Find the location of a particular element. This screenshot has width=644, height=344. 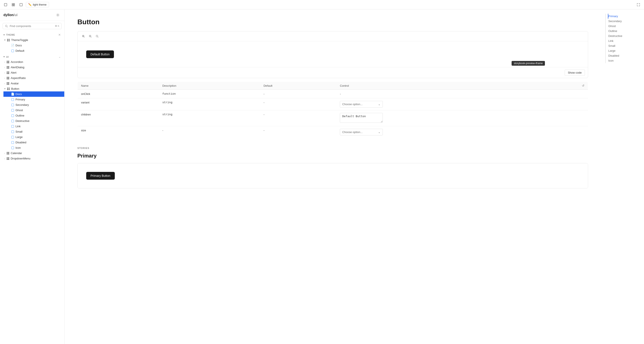

sidebar-item-button-link: Link is located at coordinates (34, 126).